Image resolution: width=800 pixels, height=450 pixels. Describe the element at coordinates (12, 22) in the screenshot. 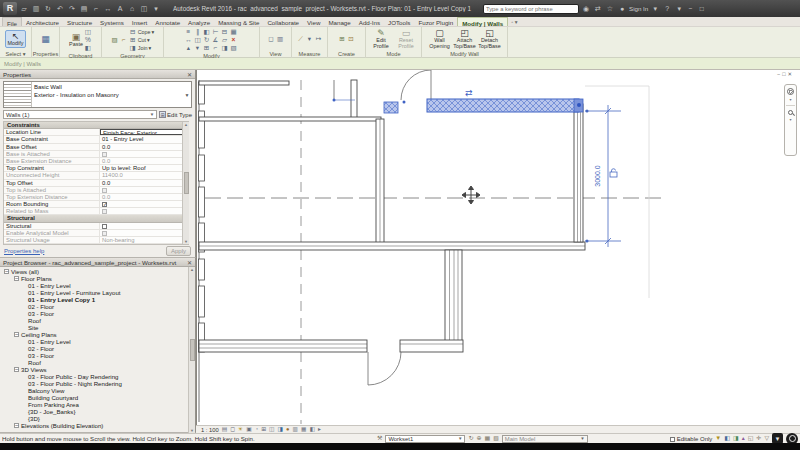

I see `tab-file: File` at that location.